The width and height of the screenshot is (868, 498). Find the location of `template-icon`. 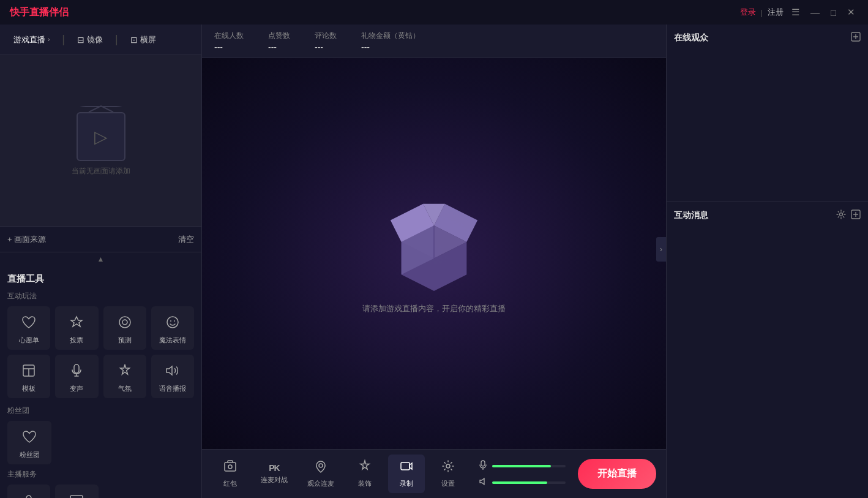

template-icon is located at coordinates (29, 371).